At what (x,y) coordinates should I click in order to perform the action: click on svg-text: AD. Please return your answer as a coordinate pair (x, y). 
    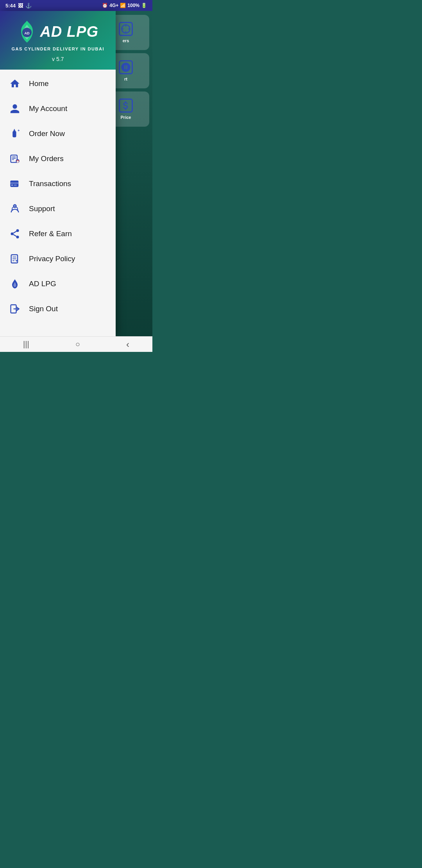
    Looking at the image, I should click on (27, 33).